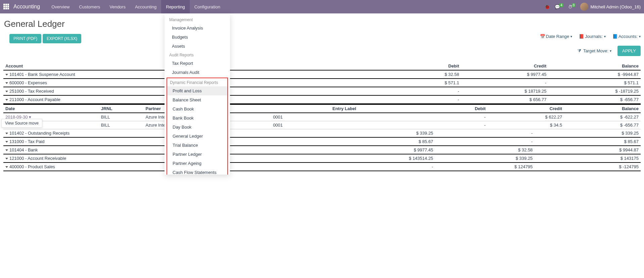 This screenshot has height=278, width=644. I want to click on th-balance: Balance, so click(594, 66).